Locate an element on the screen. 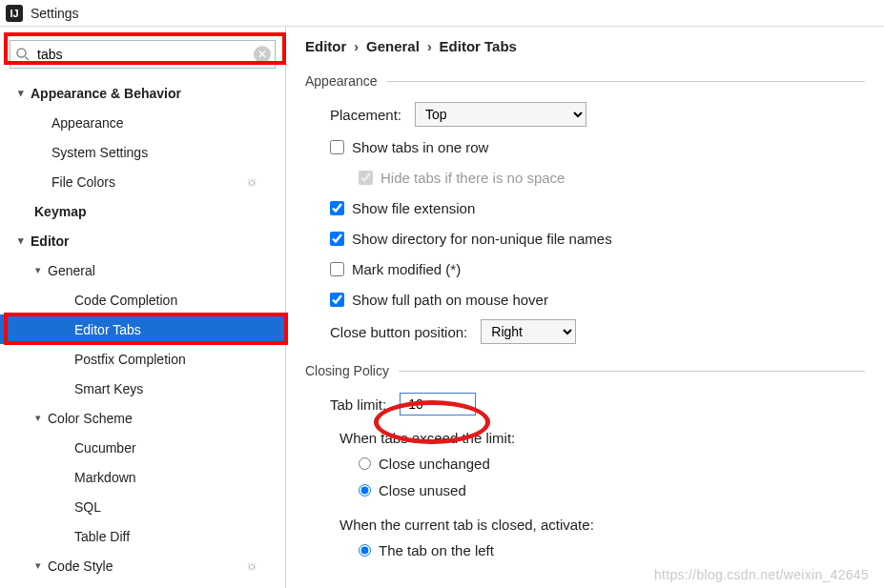  closed-activate-heading: When the current tab is closed, activate… is located at coordinates (603, 524).